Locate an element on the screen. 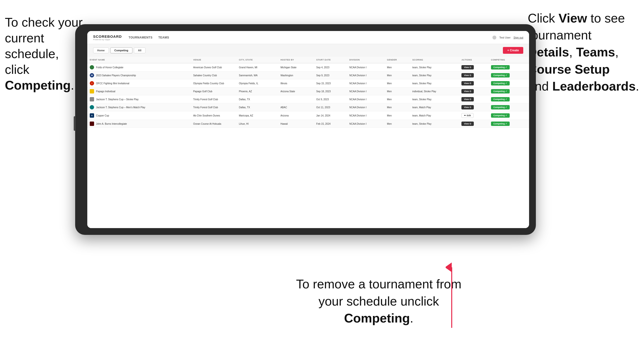 This screenshot has height=346, width=644. col-actions: ACTIONS is located at coordinates (474, 60).